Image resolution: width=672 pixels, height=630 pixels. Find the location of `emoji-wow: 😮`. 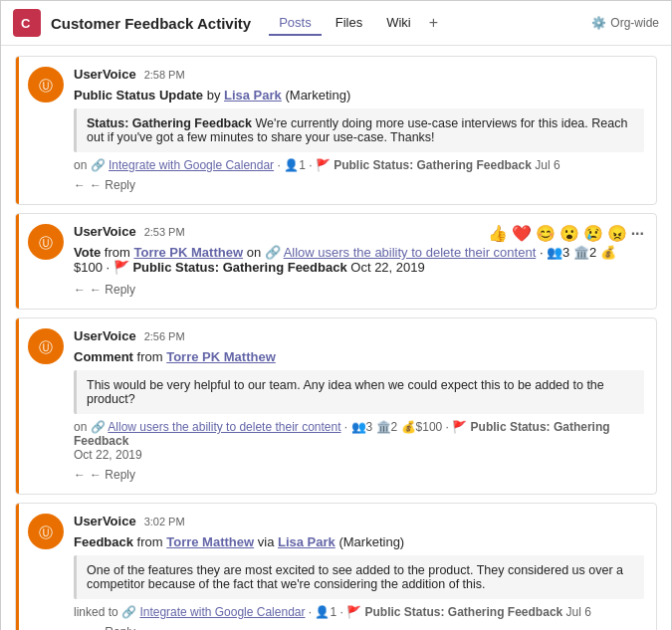

emoji-wow: 😮 is located at coordinates (569, 233).